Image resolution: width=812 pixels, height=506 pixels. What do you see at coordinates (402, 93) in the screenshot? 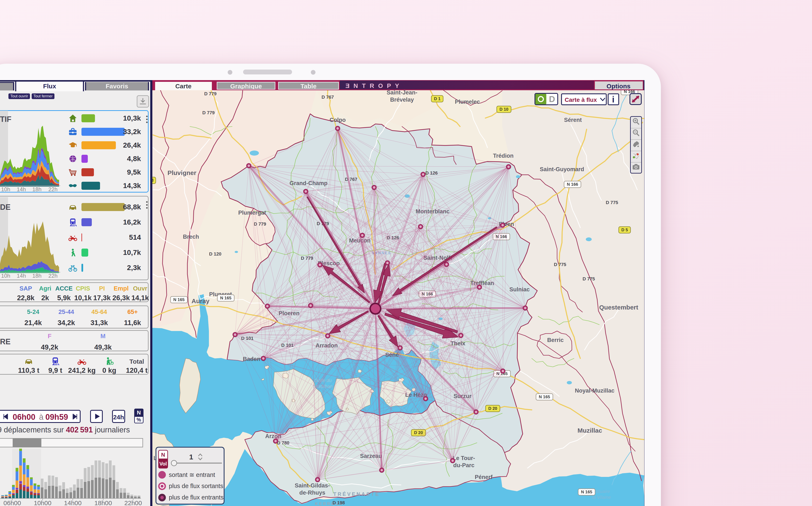
I see `svg-text: Saint-Jean-` at bounding box center [402, 93].